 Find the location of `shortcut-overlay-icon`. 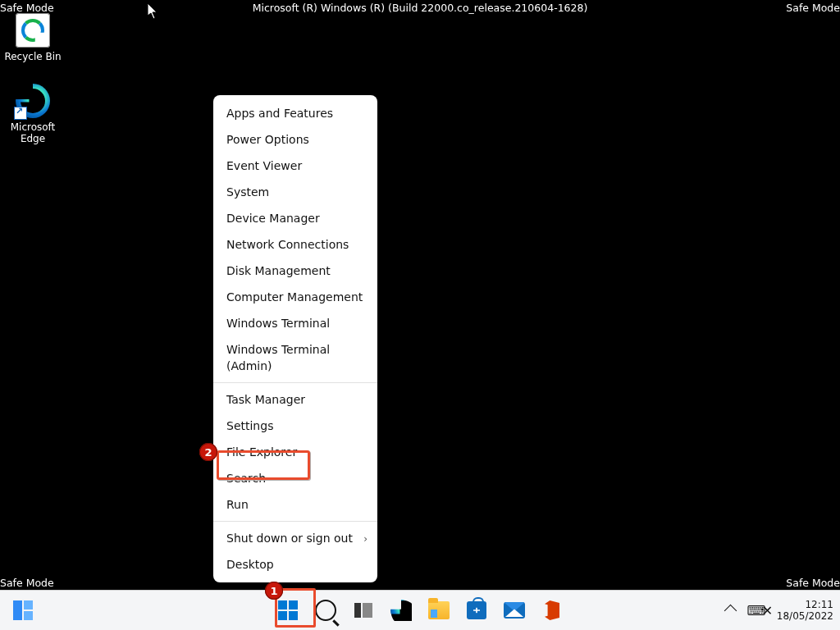

shortcut-overlay-icon is located at coordinates (21, 113).